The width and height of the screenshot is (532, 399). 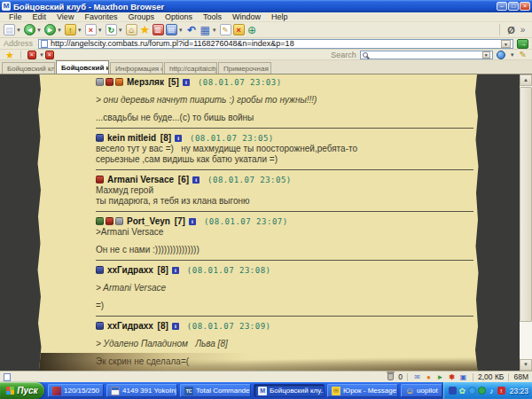 What do you see at coordinates (40, 17) in the screenshot?
I see `menu-item-edit: Edit` at bounding box center [40, 17].